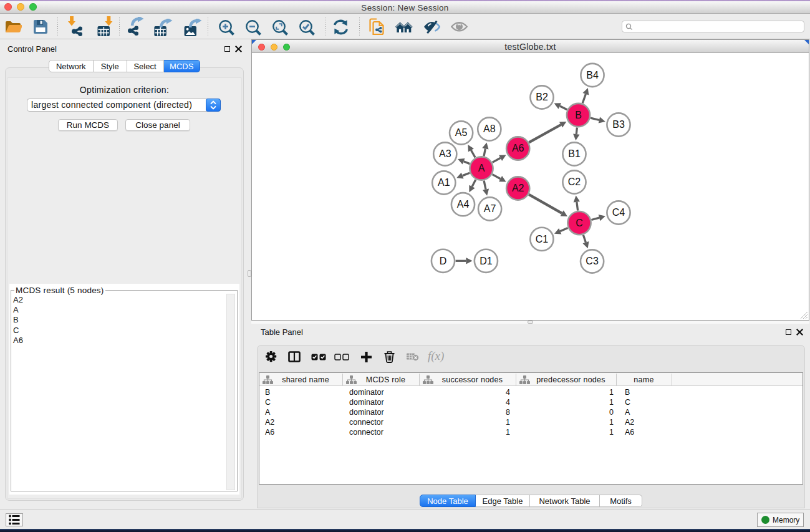 Image resolution: width=810 pixels, height=532 pixels. I want to click on svg-text: A6, so click(518, 148).